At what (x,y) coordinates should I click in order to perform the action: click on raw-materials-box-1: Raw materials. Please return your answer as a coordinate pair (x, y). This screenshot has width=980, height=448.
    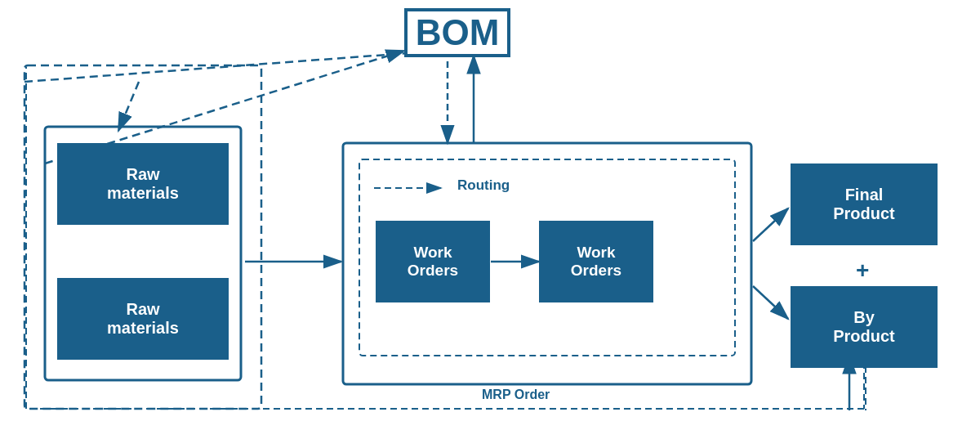
    Looking at the image, I should click on (143, 184).